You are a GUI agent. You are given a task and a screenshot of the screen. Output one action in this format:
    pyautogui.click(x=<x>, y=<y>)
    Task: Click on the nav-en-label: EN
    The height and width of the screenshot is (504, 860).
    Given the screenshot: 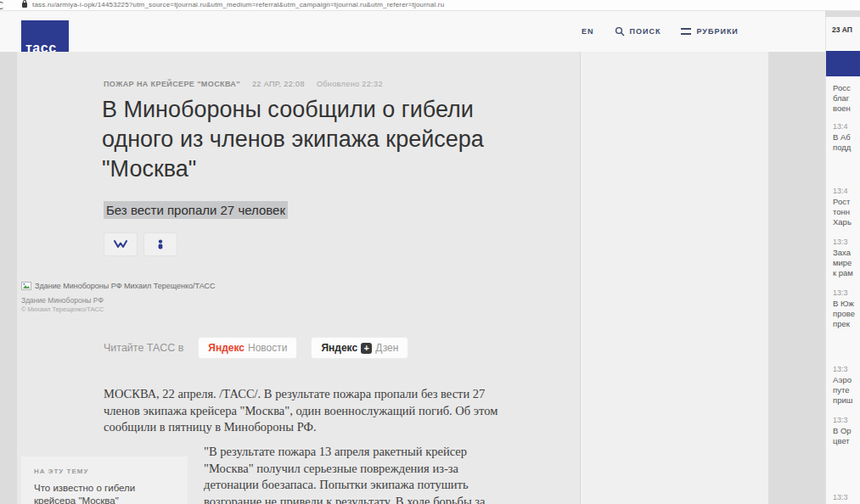 What is the action you would take?
    pyautogui.click(x=587, y=31)
    